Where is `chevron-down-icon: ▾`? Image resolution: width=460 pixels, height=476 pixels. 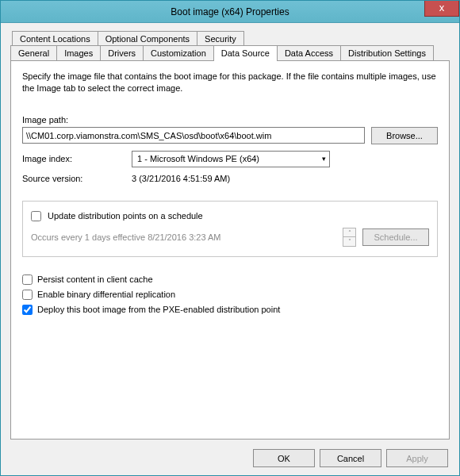 chevron-down-icon: ▾ is located at coordinates (324, 159).